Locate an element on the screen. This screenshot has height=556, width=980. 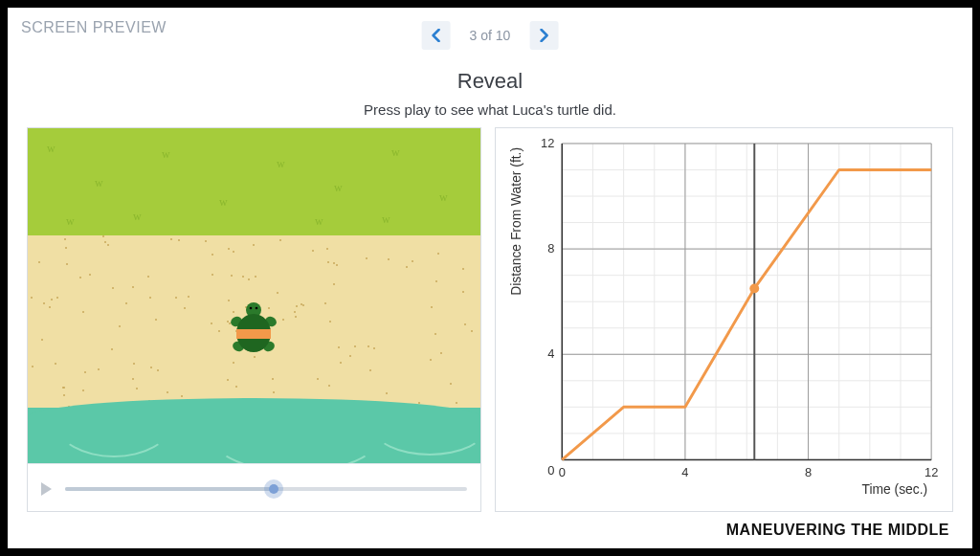
chevron-left-icon is located at coordinates (436, 35).